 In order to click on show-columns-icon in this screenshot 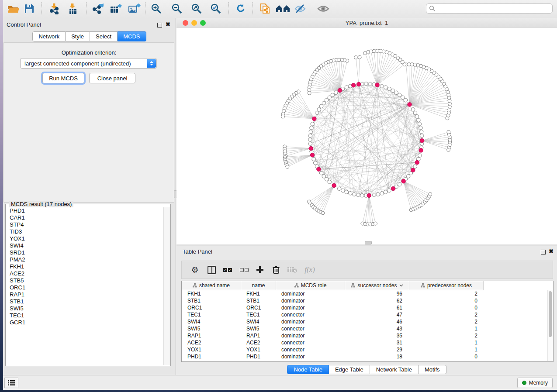, I will do `click(211, 270)`.